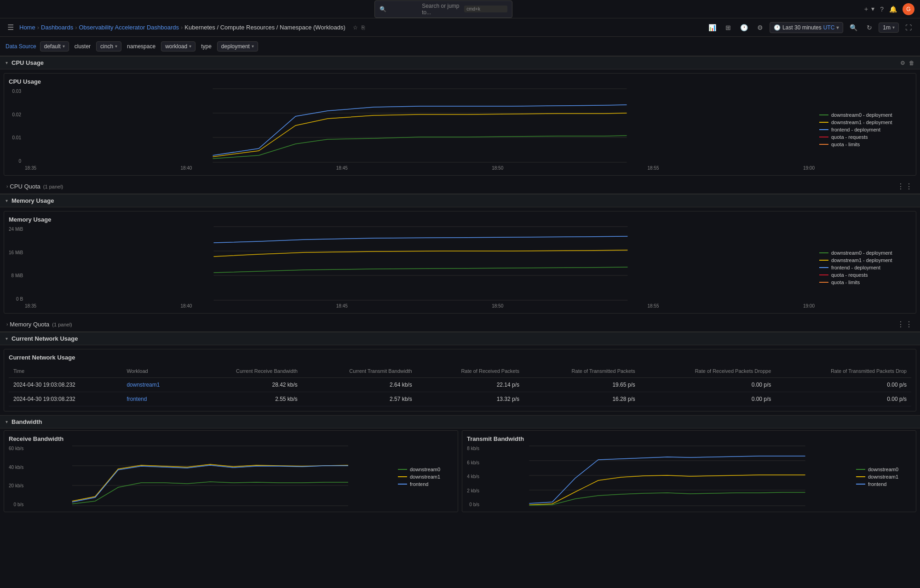  I want to click on default-filter: default ▾, so click(54, 46).